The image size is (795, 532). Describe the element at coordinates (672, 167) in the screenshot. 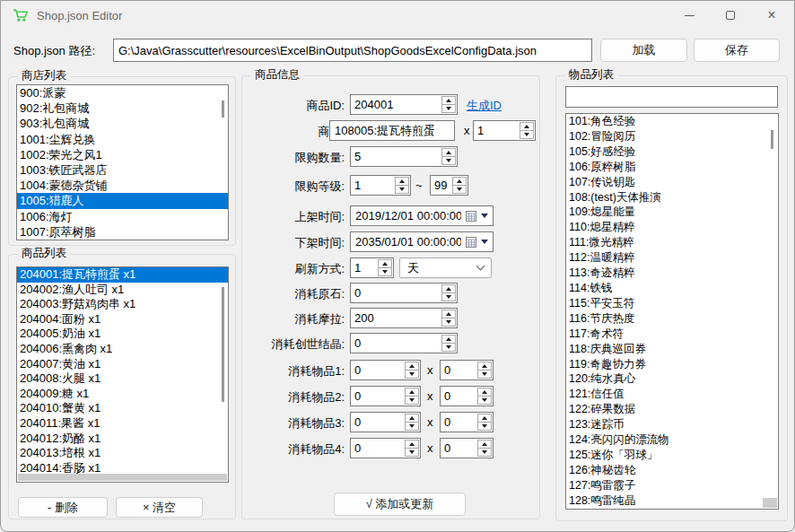

I see `list-item: 106:原粹树脂` at that location.